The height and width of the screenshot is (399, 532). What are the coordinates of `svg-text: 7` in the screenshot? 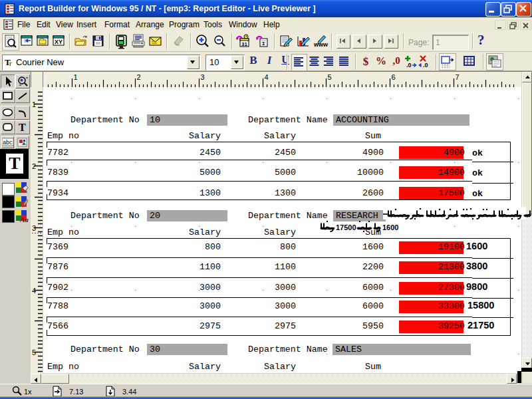 It's located at (458, 77).